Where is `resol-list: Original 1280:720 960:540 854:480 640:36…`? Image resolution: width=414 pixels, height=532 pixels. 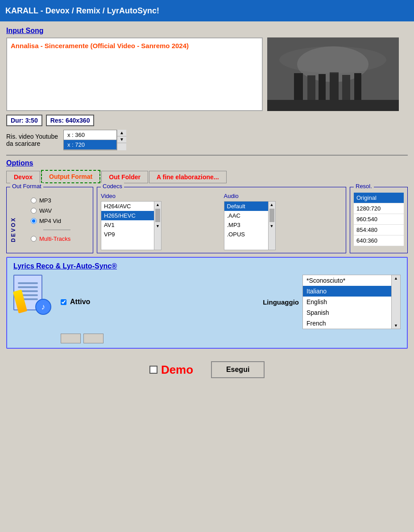 resol-list: Original 1280:720 960:540 854:480 640:36… is located at coordinates (379, 219).